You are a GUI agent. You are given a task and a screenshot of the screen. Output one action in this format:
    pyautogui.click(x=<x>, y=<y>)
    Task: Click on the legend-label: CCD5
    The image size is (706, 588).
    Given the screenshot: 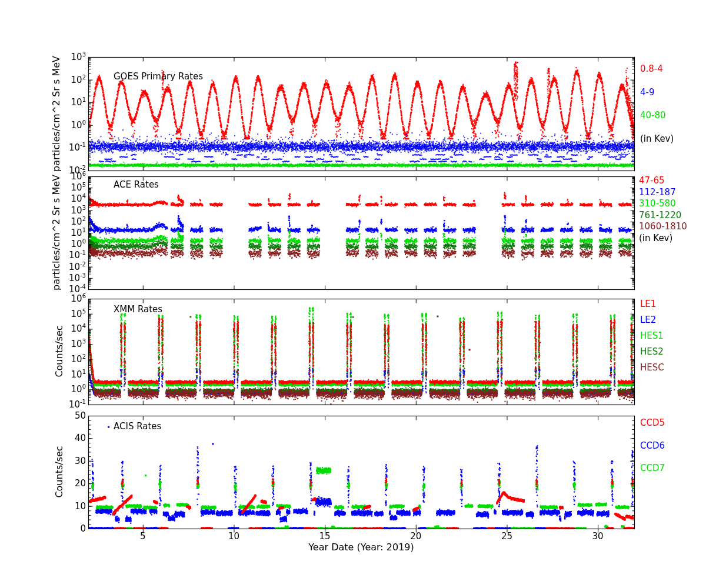 What is the action you would take?
    pyautogui.click(x=652, y=423)
    